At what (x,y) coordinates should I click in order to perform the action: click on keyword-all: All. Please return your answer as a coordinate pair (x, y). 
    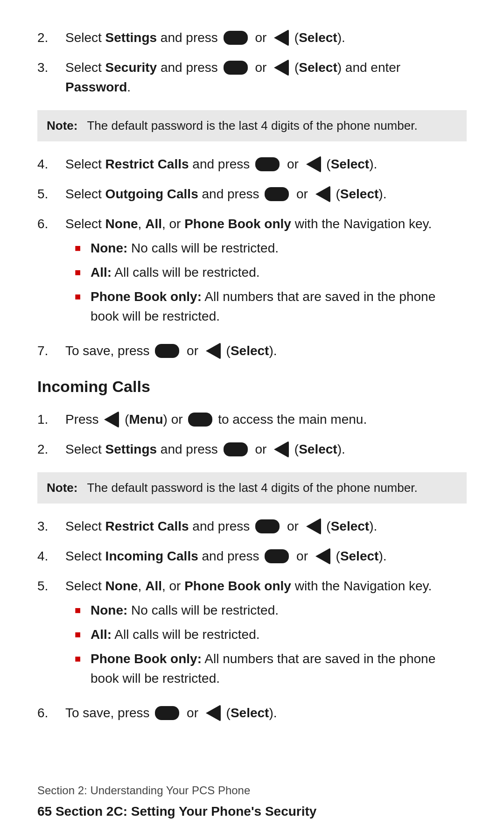
    Looking at the image, I should click on (154, 224).